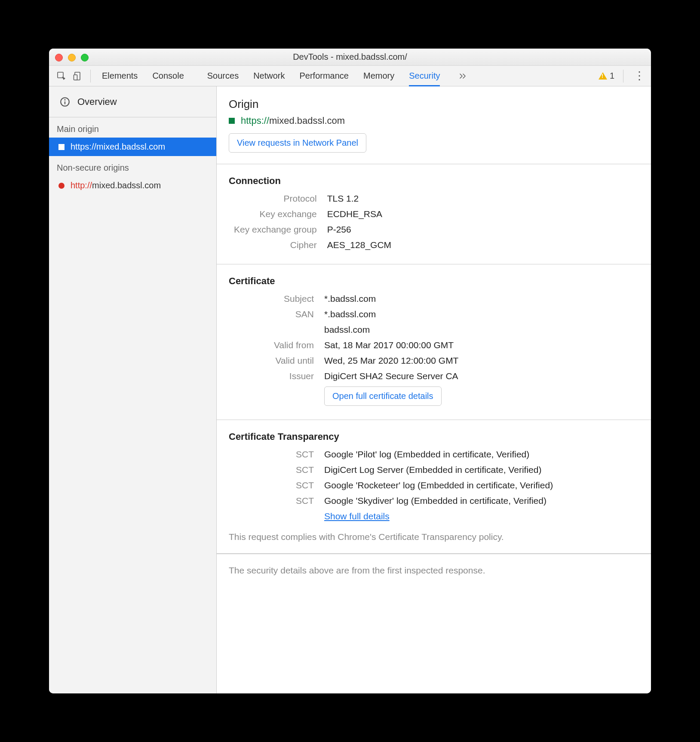 The width and height of the screenshot is (700, 742). I want to click on origin-heading: Origin, so click(434, 104).